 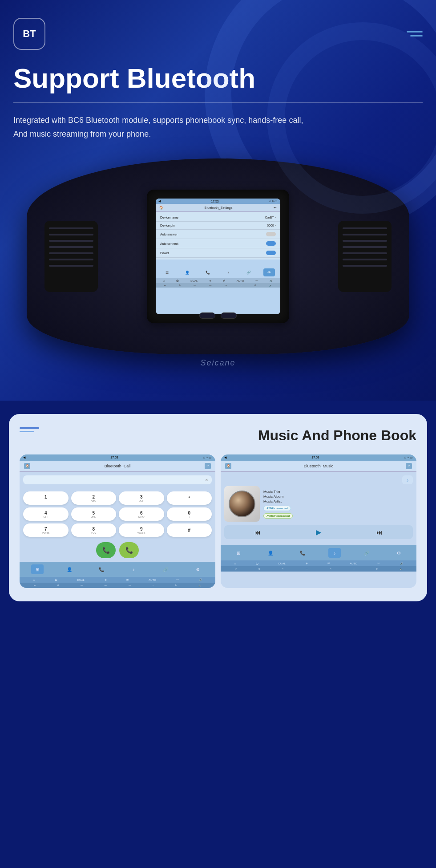 What do you see at coordinates (117, 521) in the screenshot?
I see `phone-screen: ◀ 17:53 ⌂ ≈ ▭ 🏠 Bluetooth_Call ↩ ✕ 1— 2A…` at bounding box center [117, 521].